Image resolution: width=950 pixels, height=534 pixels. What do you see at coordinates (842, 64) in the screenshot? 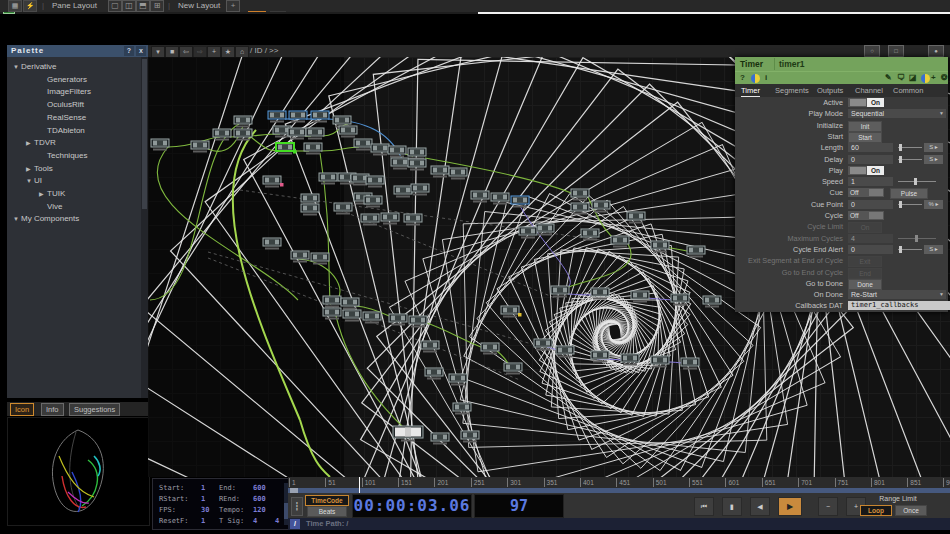
I see `parameter-header: Timer timer1` at bounding box center [842, 64].